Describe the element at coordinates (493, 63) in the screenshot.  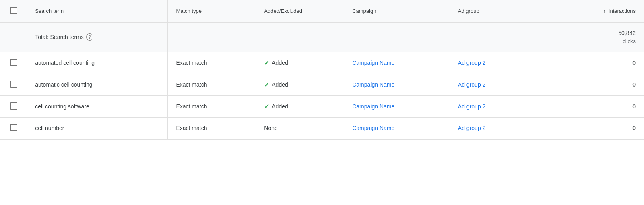
I see `row-0-ad-group: Ad group 2` at that location.